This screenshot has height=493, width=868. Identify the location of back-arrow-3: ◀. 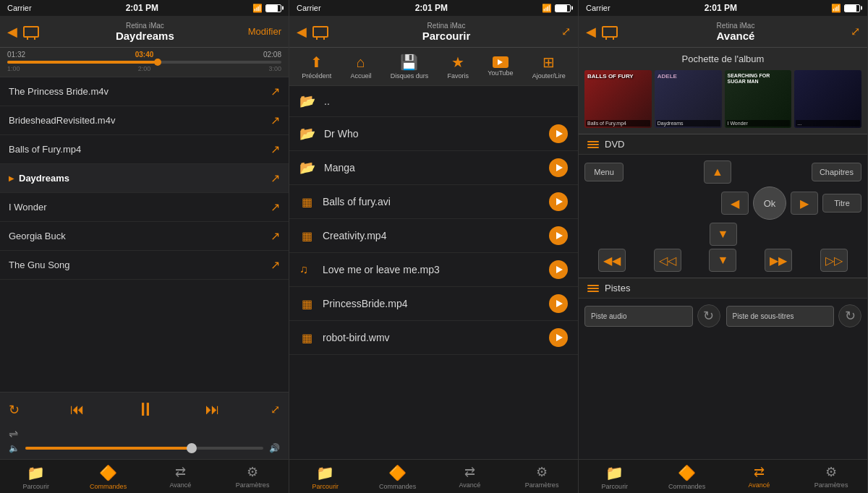
(591, 32).